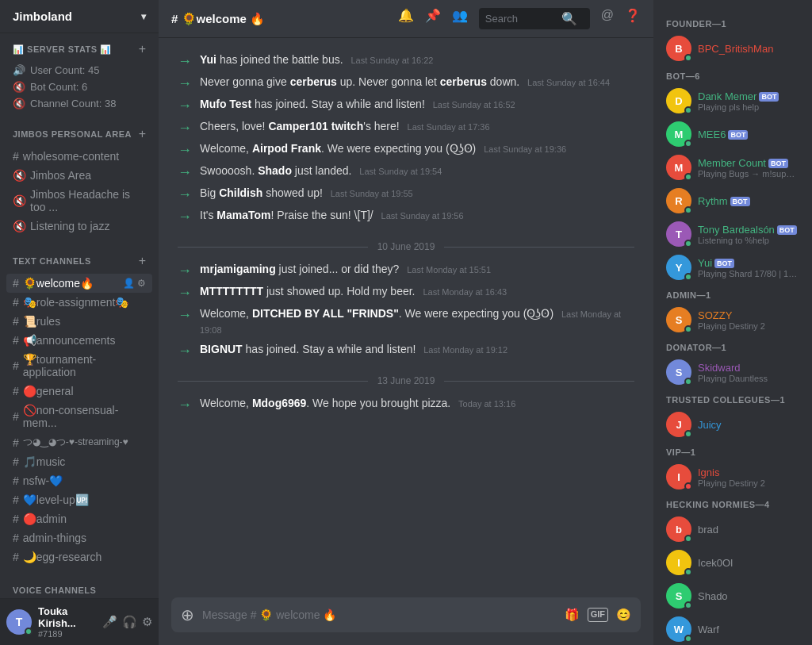 Image resolution: width=812 pixels, height=645 pixels. Describe the element at coordinates (733, 201) in the screenshot. I see `member-rythm: R RythmBOT` at that location.